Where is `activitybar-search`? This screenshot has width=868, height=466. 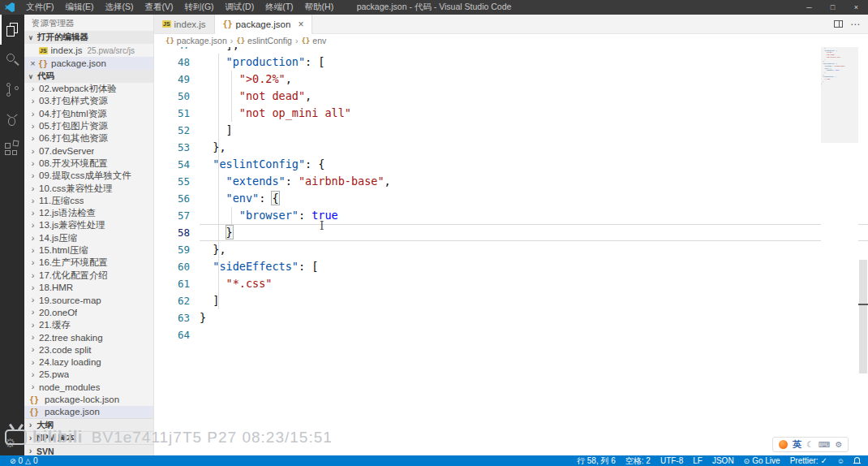
activitybar-search is located at coordinates (12, 60).